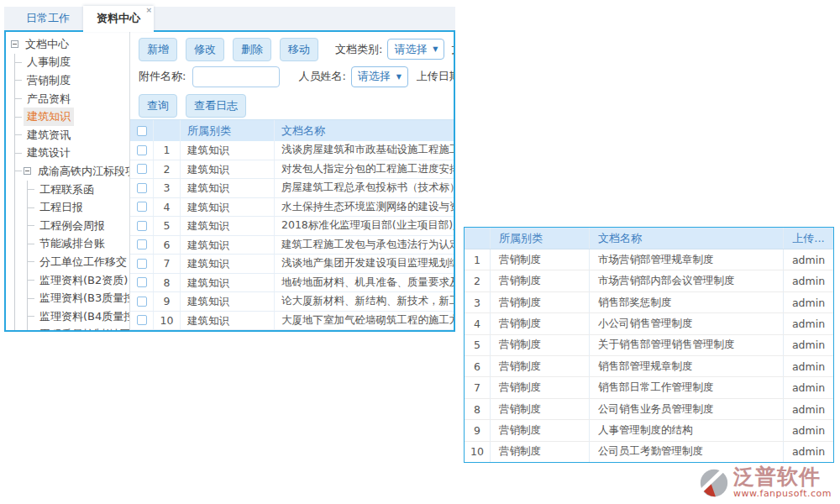 This screenshot has height=504, width=840. Describe the element at coordinates (685, 430) in the screenshot. I see `row-doc-name: 人事管理制度的结构` at that location.